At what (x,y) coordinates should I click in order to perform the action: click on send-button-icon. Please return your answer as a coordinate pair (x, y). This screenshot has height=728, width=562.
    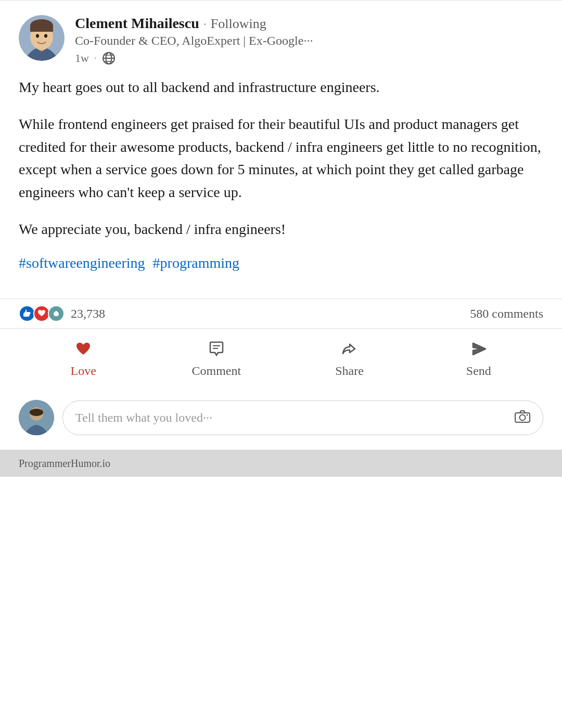
    Looking at the image, I should click on (479, 351).